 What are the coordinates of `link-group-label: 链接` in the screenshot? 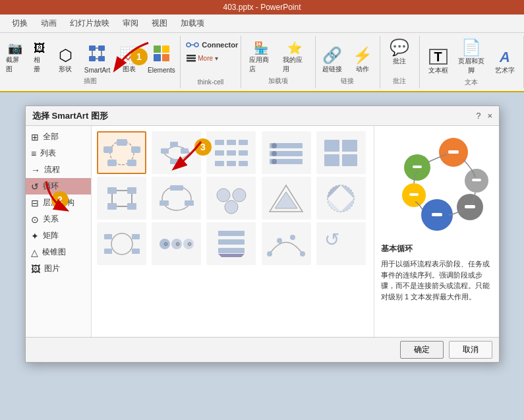 It's located at (347, 81).